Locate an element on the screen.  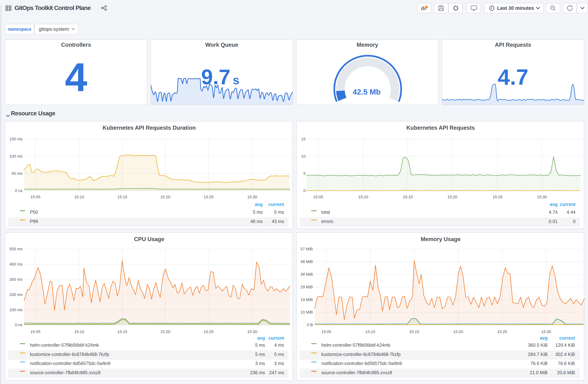
svg-text: 300 ms is located at coordinates (16, 279).